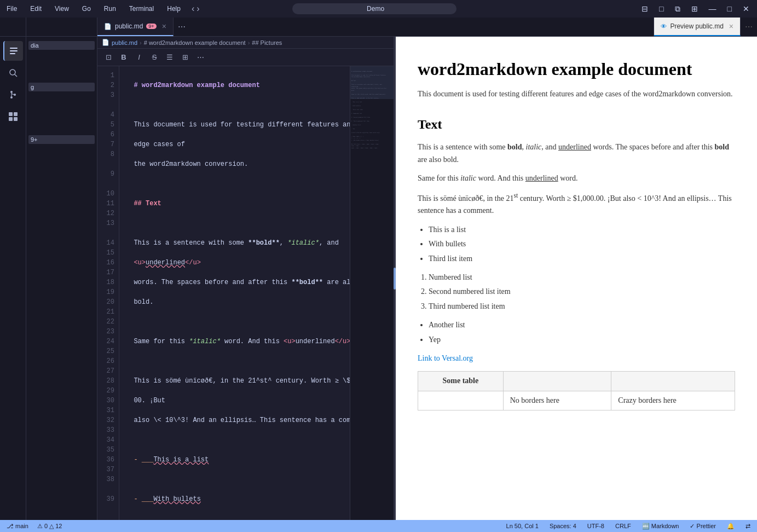  I want to click on bold-button: B, so click(124, 57).